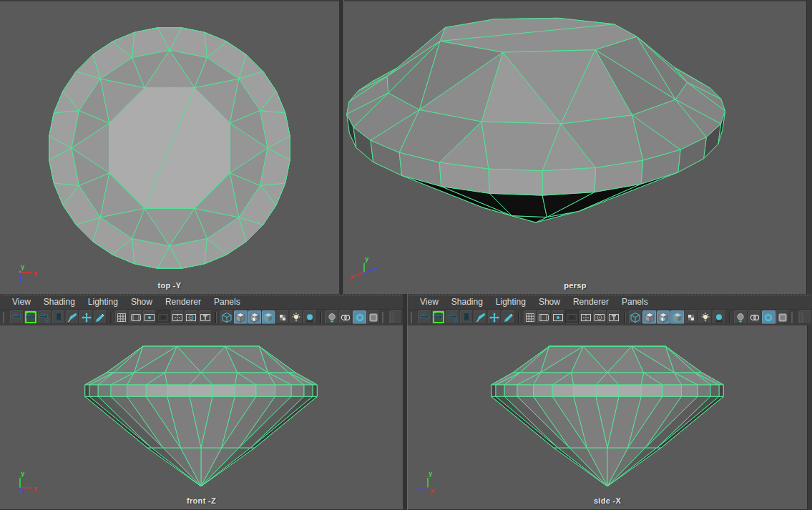  What do you see at coordinates (342, 147) in the screenshot?
I see `pane-splitter-top` at bounding box center [342, 147].